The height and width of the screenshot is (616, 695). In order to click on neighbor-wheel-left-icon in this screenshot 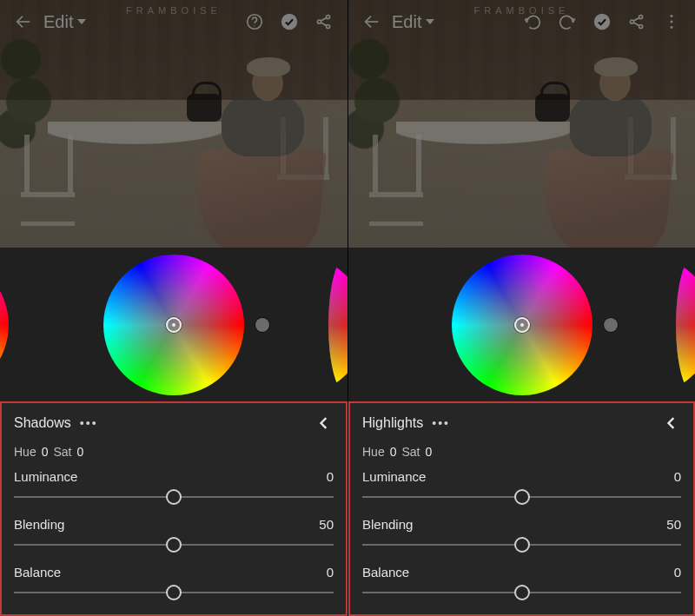, I will do `click(4, 325)`.